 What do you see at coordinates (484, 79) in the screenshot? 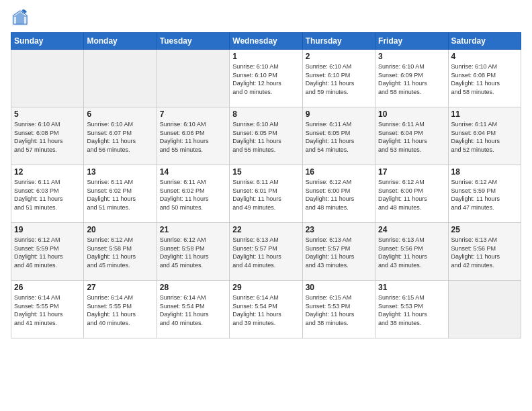
I see `calendar-cell: 4Sunrise: 6:10 AMSunset: 6:08 PMDaylight…` at bounding box center [484, 79].